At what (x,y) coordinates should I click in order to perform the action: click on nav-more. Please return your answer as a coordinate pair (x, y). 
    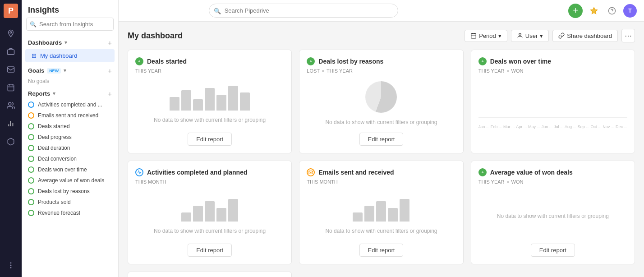
    Looking at the image, I should click on (11, 265).